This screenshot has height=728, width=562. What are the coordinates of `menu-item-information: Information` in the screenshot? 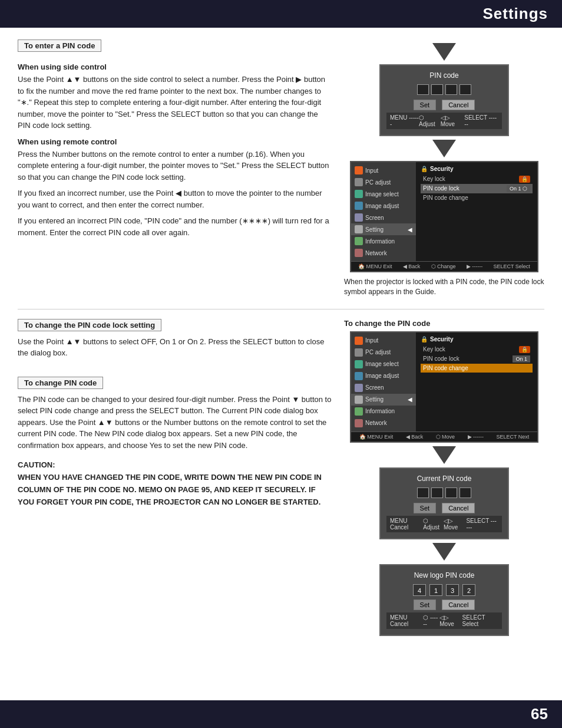 It's located at (384, 241).